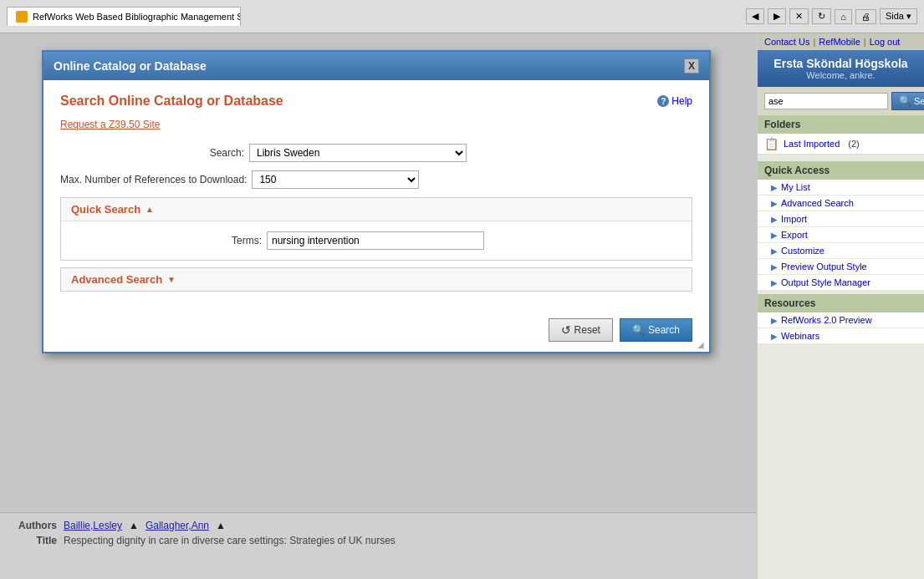 Image resolution: width=924 pixels, height=579 pixels. I want to click on browser-stop: ✕, so click(799, 17).